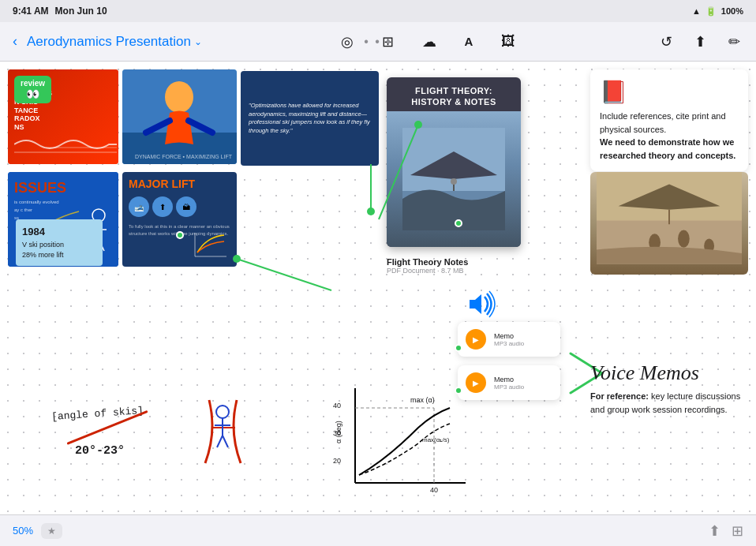 This screenshot has width=756, height=546. I want to click on text-tool-button: A, so click(469, 41).